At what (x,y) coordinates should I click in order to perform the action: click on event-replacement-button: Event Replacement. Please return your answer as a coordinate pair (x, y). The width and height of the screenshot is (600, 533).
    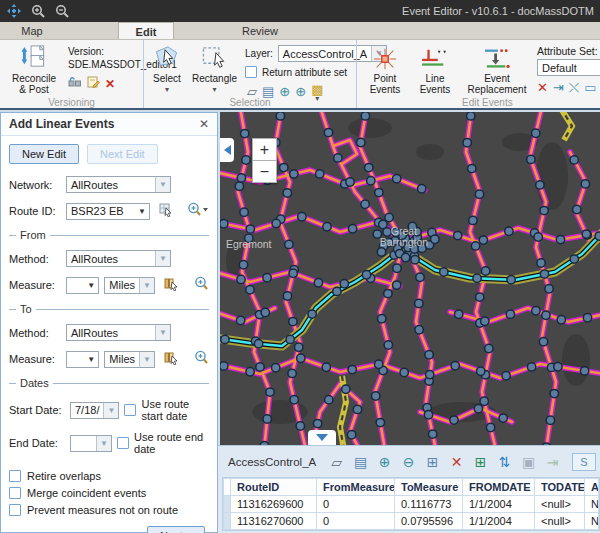
    Looking at the image, I should click on (497, 70).